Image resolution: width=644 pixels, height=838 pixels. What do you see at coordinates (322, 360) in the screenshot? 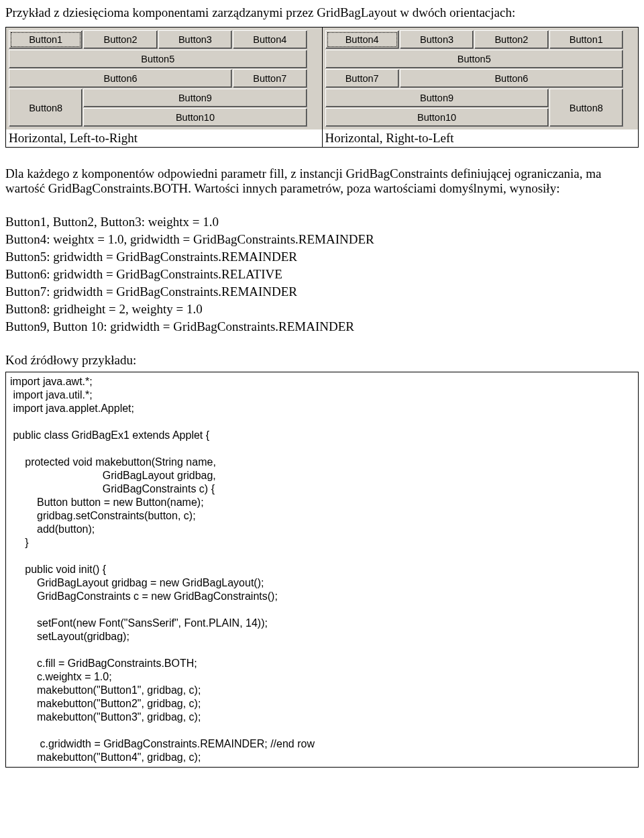
I see `paragraph-source-label: Kod źródłowy przykładu:` at bounding box center [322, 360].